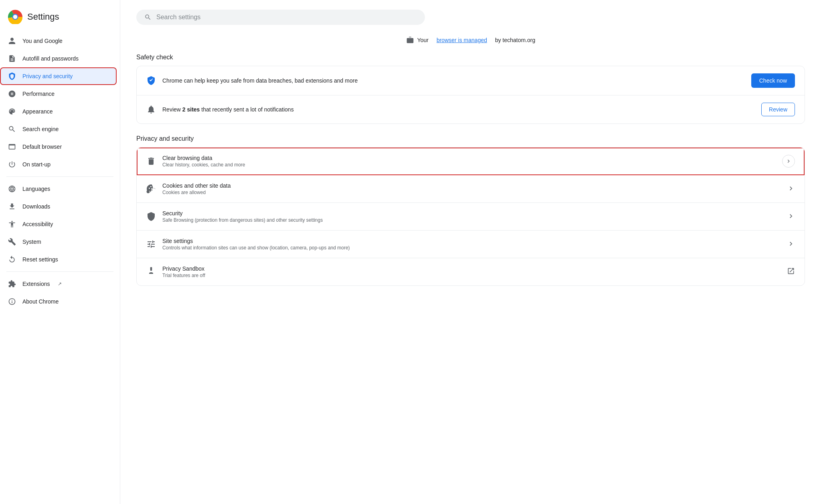 The image size is (821, 504). What do you see at coordinates (423, 40) in the screenshot?
I see `managed-prefix: Your` at bounding box center [423, 40].